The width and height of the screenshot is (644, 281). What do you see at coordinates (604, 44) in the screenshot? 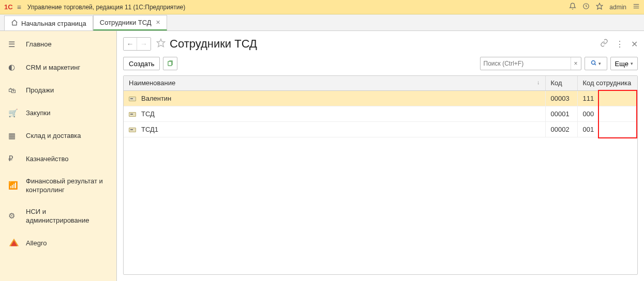
I see `link-icon` at bounding box center [604, 44].